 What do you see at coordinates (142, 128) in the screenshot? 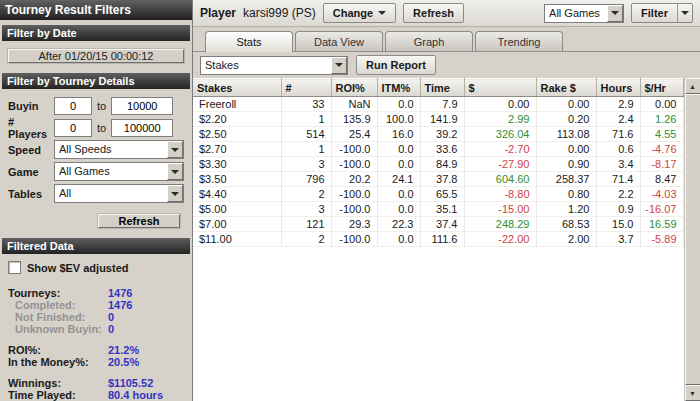
I see `players-to-input` at bounding box center [142, 128].